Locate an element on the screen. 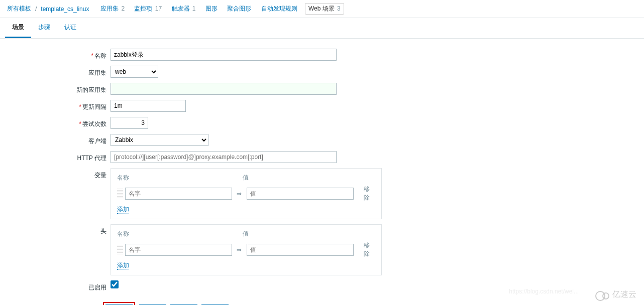 The image size is (644, 305). label-name: *名称 is located at coordinates (55, 54).